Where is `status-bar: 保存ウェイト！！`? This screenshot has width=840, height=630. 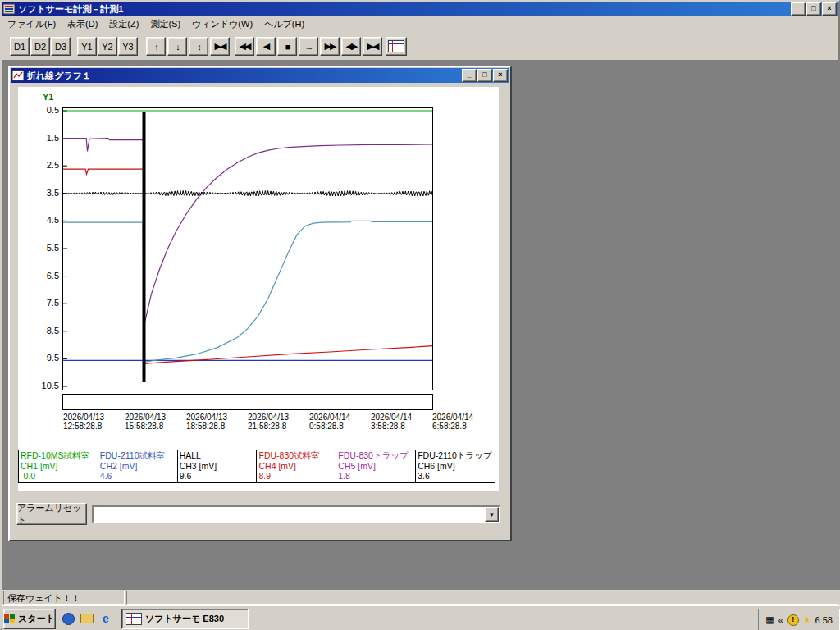
status-bar: 保存ウェイト！！ is located at coordinates (421, 597).